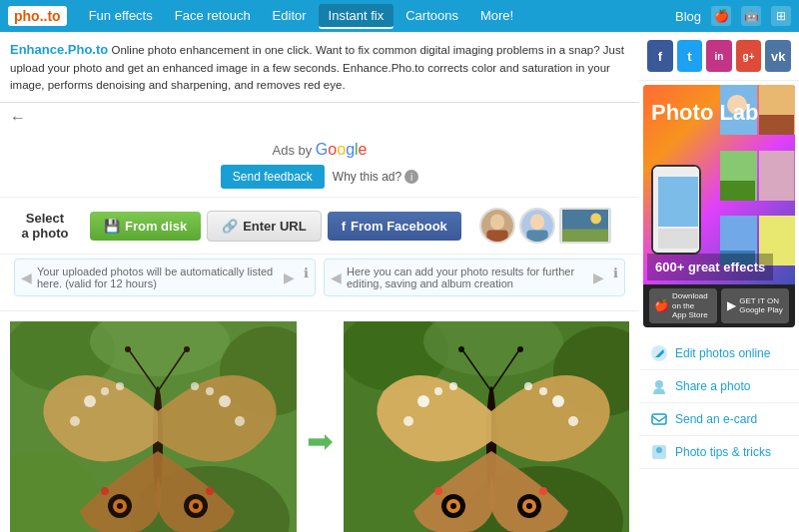 This screenshot has height=532, width=799. I want to click on select-photo-label: Select a photo, so click(45, 226).